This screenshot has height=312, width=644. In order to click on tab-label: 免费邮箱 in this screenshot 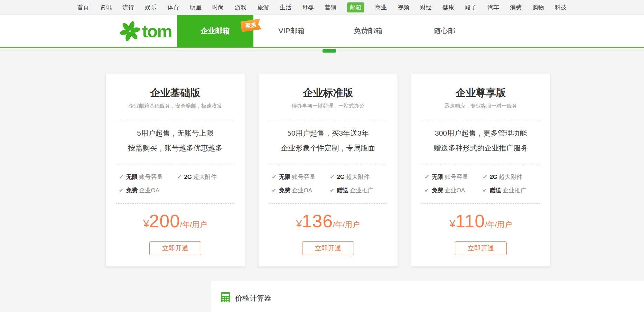, I will do `click(368, 31)`.